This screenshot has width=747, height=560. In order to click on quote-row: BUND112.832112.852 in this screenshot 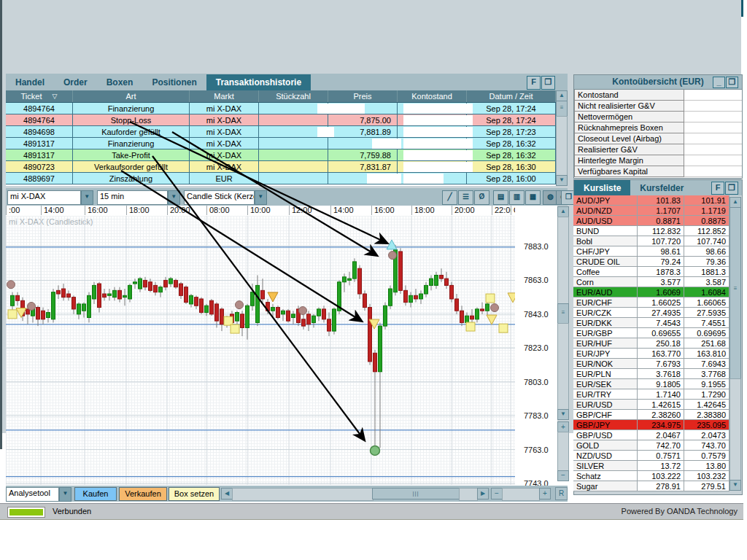, I will do `click(651, 231)`.